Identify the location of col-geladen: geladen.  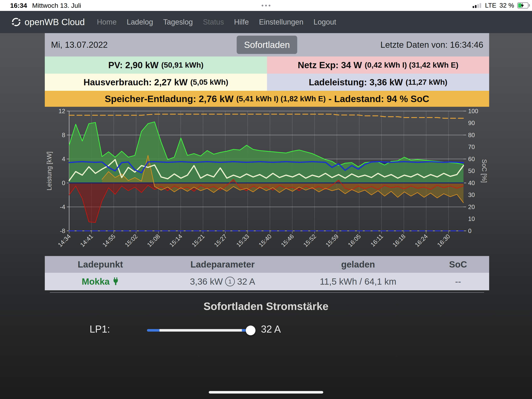
(358, 264).